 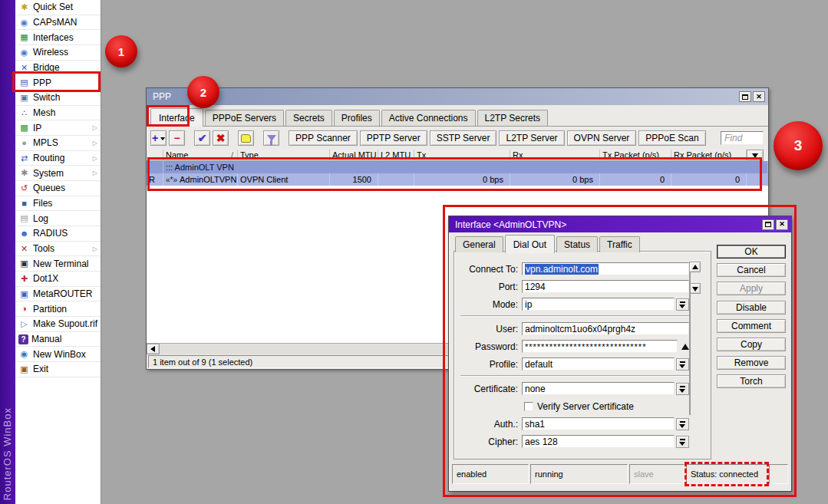 What do you see at coordinates (742, 138) in the screenshot?
I see `find-input` at bounding box center [742, 138].